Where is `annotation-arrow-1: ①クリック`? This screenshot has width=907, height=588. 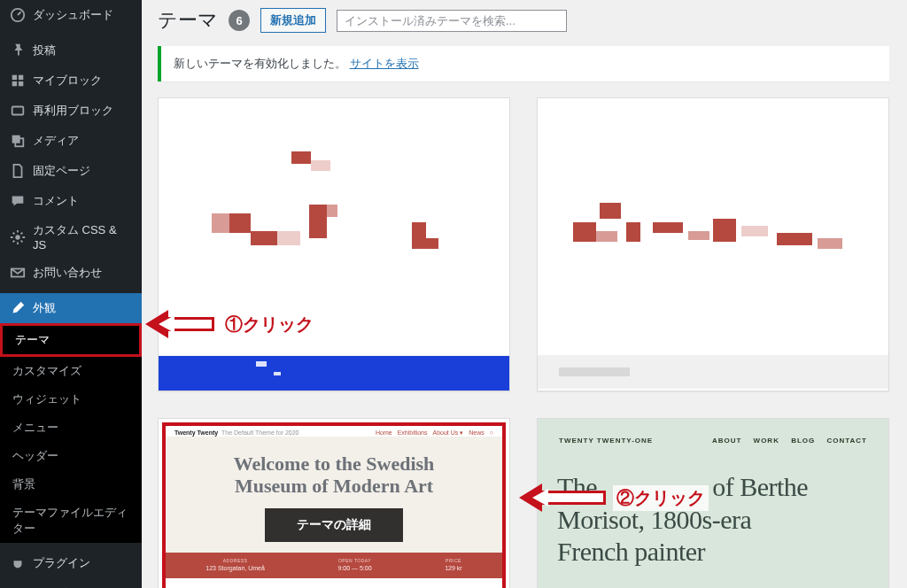
annotation-arrow-1: ①クリック is located at coordinates (224, 324).